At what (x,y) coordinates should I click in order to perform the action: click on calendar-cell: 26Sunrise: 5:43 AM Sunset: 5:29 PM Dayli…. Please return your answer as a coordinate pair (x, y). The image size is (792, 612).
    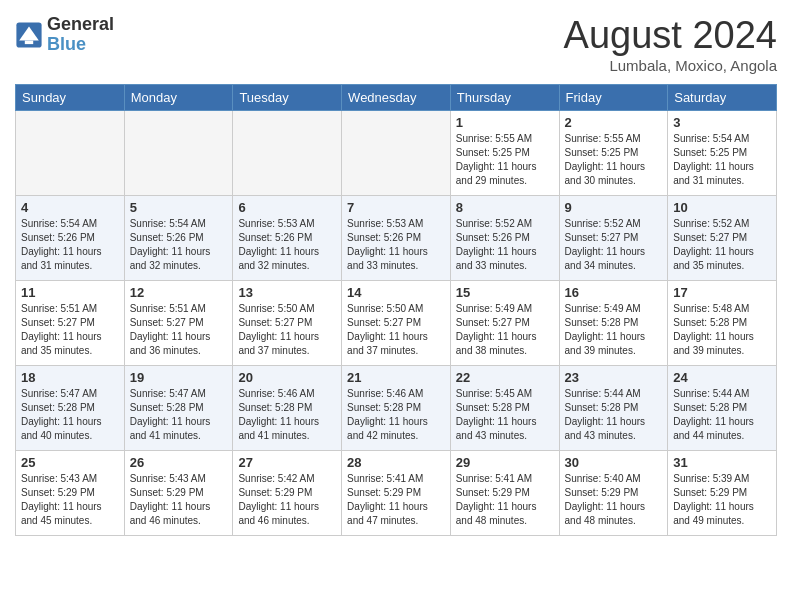
    Looking at the image, I should click on (178, 492).